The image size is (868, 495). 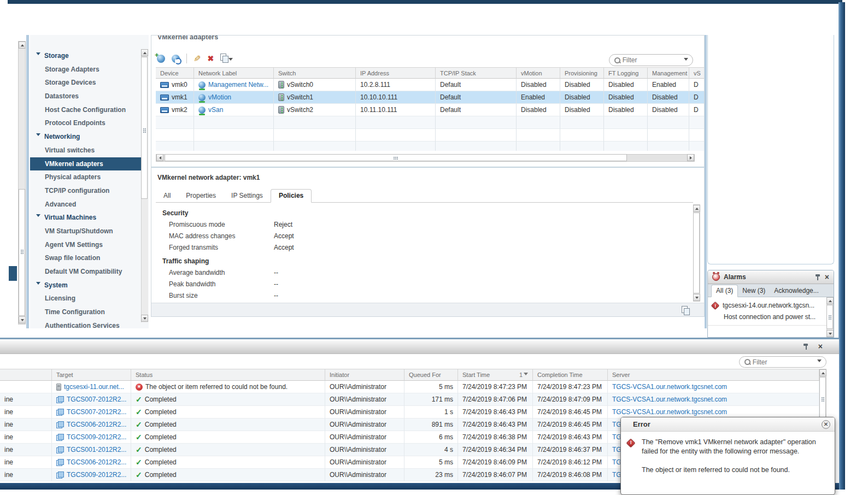 What do you see at coordinates (96, 450) in the screenshot?
I see `target-link: TGCS001-2012R2...` at bounding box center [96, 450].